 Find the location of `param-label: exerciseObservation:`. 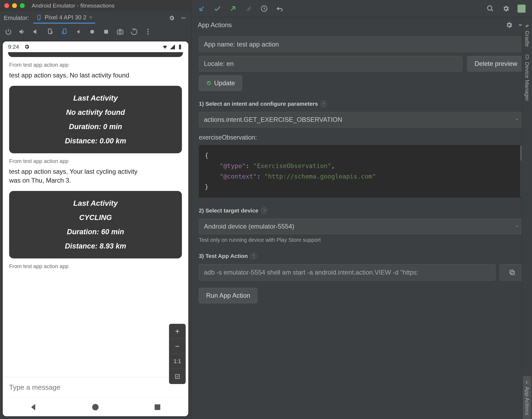

param-label: exerciseObservation: is located at coordinates (362, 138).